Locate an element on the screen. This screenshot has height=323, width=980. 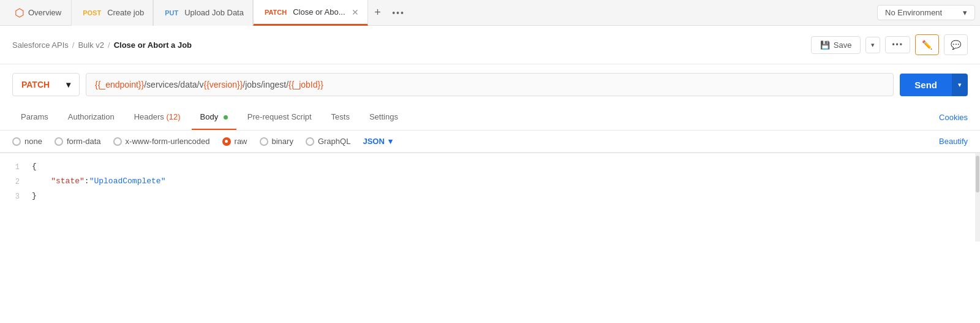
body-active-dot is located at coordinates (225, 118).